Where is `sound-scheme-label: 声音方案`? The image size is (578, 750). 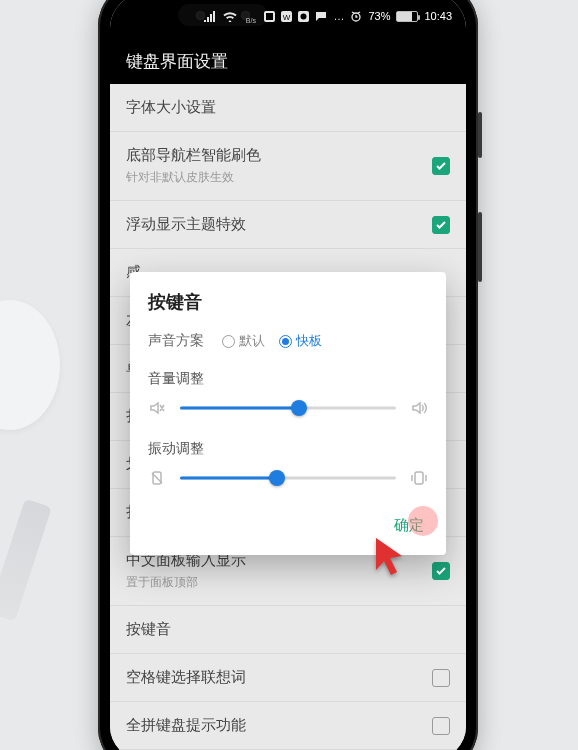
sound-scheme-label: 声音方案 is located at coordinates (176, 341).